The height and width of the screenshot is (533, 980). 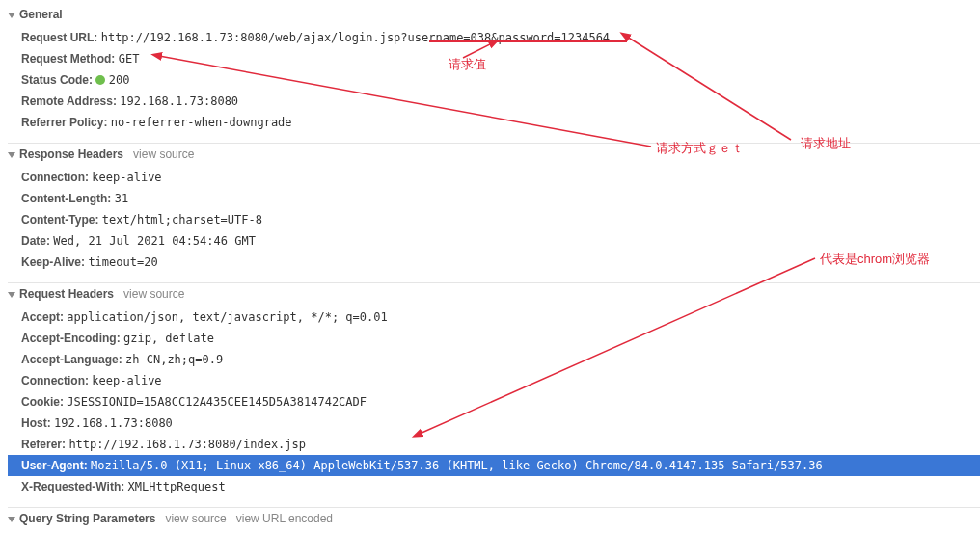 I want to click on value: Wed, 21 Jul 2021 04:54:46 GMT, so click(x=154, y=241).